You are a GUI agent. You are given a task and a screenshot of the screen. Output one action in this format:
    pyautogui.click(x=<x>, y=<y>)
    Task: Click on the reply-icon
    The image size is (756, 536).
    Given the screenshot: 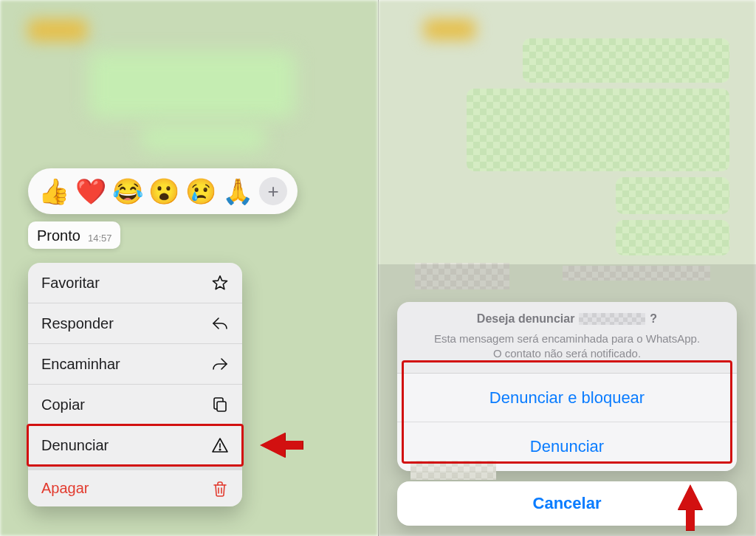 What is the action you would take?
    pyautogui.click(x=220, y=323)
    